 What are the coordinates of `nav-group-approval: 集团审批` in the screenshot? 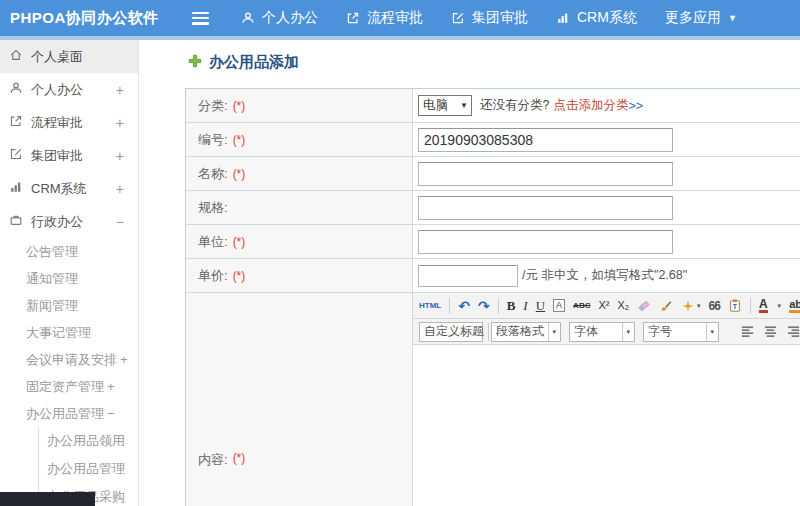 It's located at (490, 18).